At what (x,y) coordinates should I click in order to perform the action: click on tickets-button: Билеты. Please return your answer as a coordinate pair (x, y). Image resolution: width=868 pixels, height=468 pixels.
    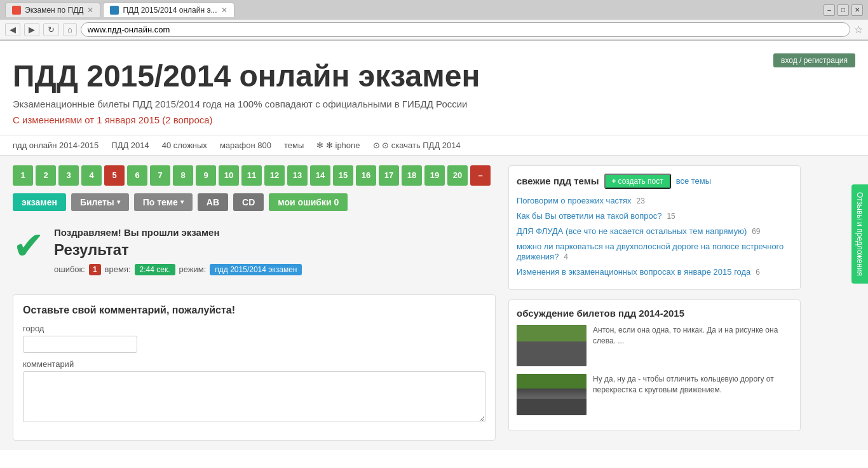
    Looking at the image, I should click on (100, 202).